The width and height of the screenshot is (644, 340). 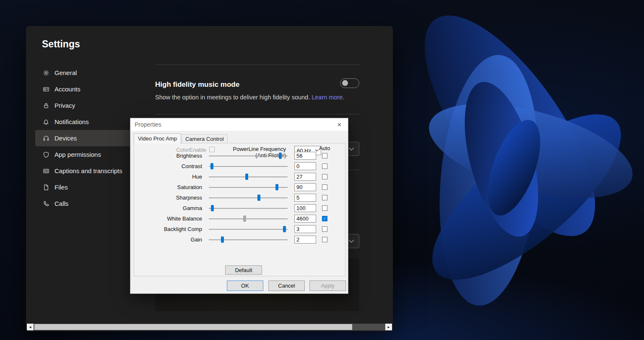 What do you see at coordinates (325, 229) in the screenshot?
I see `backlight-comp-auto-checkbox` at bounding box center [325, 229].